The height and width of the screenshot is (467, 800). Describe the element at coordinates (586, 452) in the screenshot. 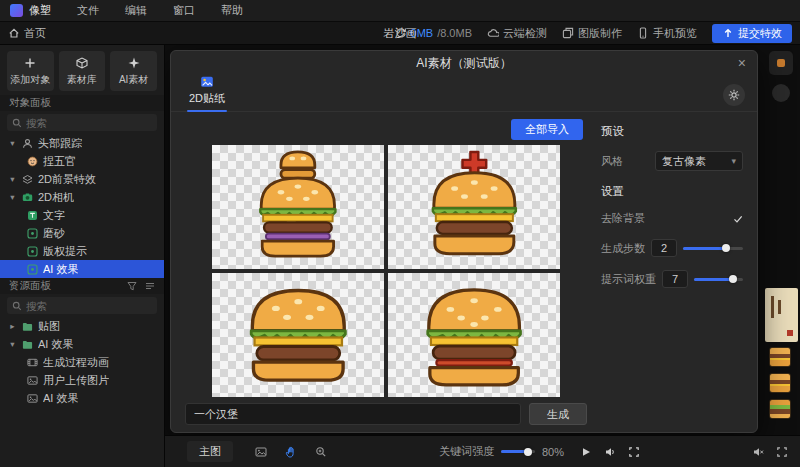

I see `play-icon` at that location.